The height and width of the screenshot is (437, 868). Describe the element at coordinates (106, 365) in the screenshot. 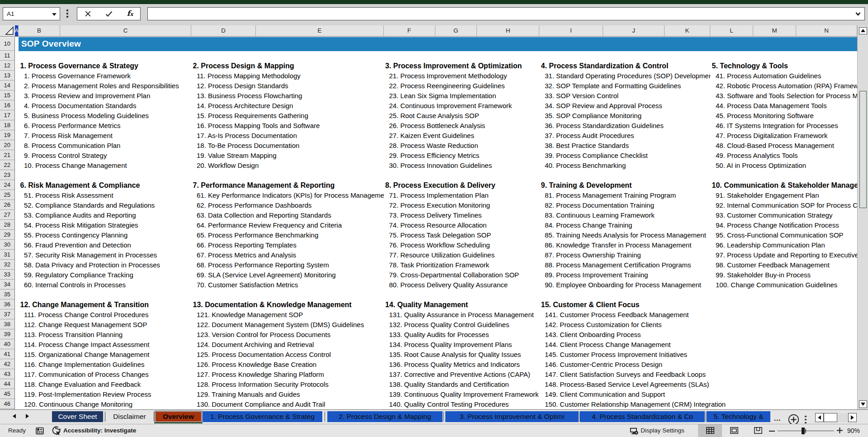

I see `sop-item: 116. Change Implementation Guidelines` at that location.